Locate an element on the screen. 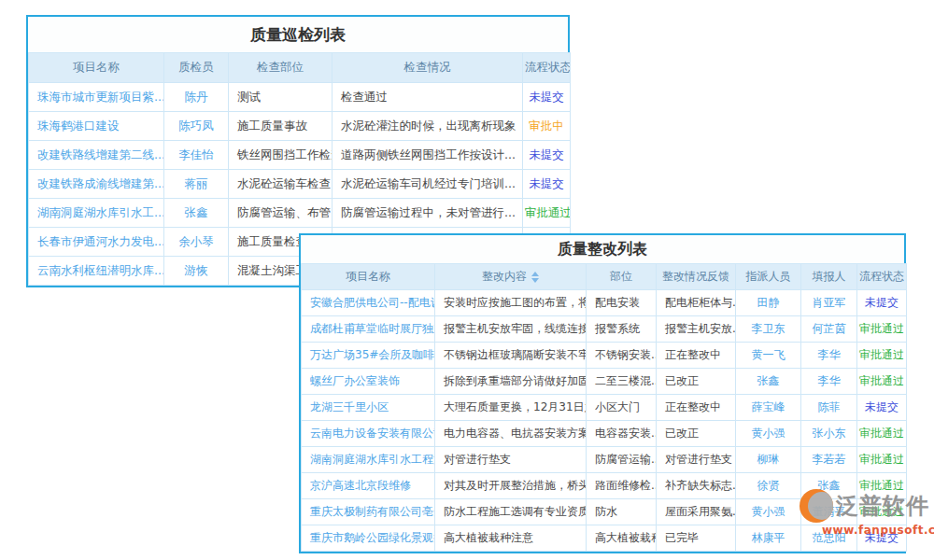  rectify-content-cell: 不锈钢边框玻璃隔断安装不牢... is located at coordinates (511, 356).